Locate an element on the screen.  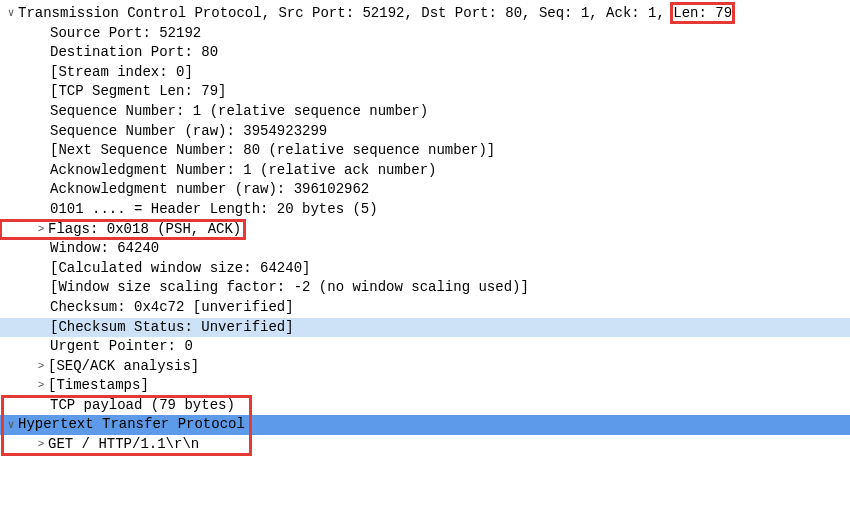
tcp-ack-rel: Acknowledgment Number: 1 (relative ack n… is located at coordinates (425, 171).